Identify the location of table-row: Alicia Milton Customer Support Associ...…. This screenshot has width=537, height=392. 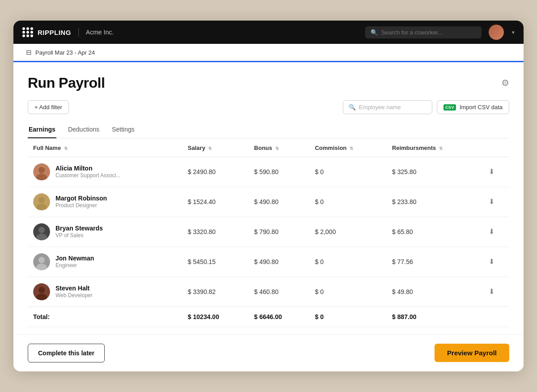
(268, 172).